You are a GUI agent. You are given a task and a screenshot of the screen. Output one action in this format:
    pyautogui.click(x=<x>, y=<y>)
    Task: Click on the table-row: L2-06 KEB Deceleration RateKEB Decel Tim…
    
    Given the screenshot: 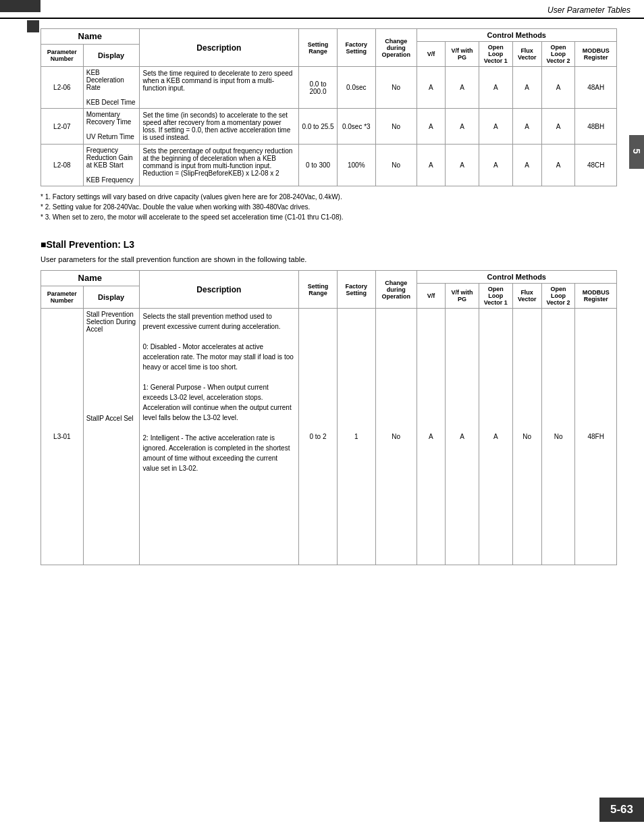 What is the action you would take?
    pyautogui.click(x=329, y=88)
    